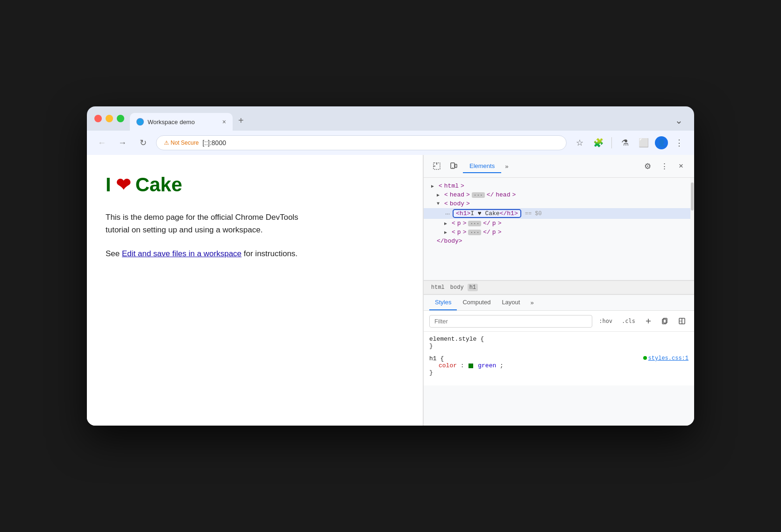 The width and height of the screenshot is (781, 532). Describe the element at coordinates (98, 119) in the screenshot. I see `close-window-button` at that location.